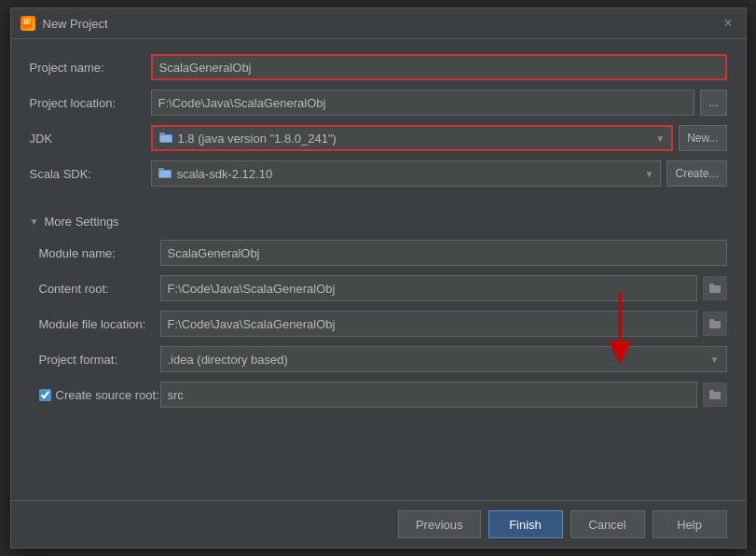 The height and width of the screenshot is (556, 756). I want to click on module-name-input-wrapper, so click(444, 253).